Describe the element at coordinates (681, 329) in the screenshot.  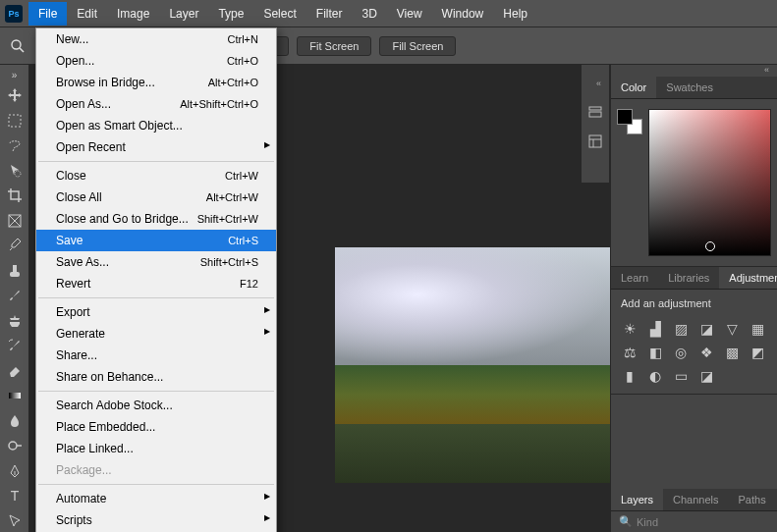
I see `curves-adjustment-icon: ▨` at that location.